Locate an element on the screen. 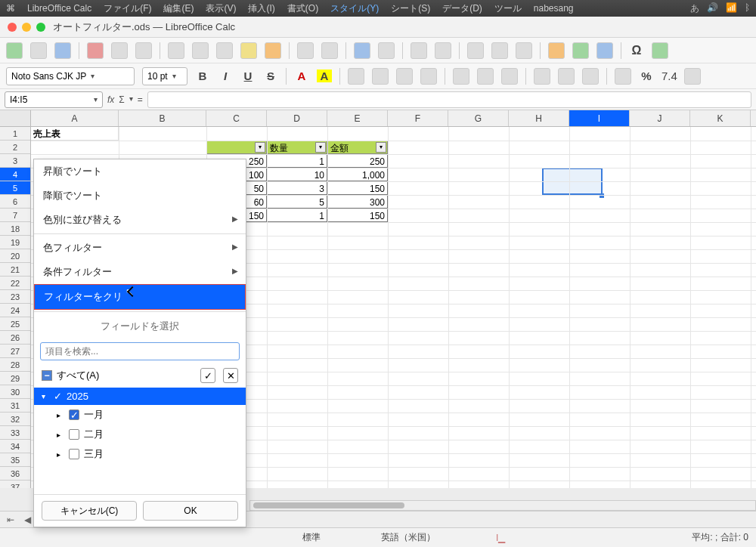 Image resolution: width=756 pixels, height=547 pixels. row-header-28: 28 is located at coordinates (15, 365).